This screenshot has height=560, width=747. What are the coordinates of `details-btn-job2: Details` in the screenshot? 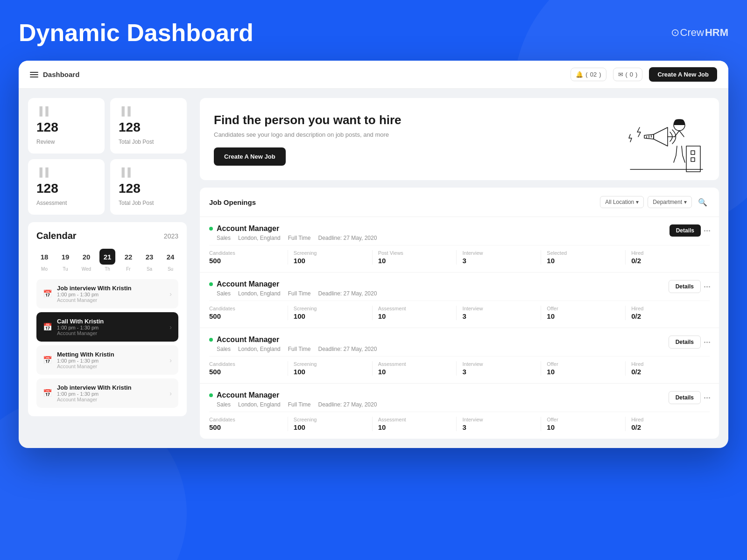 It's located at (684, 287).